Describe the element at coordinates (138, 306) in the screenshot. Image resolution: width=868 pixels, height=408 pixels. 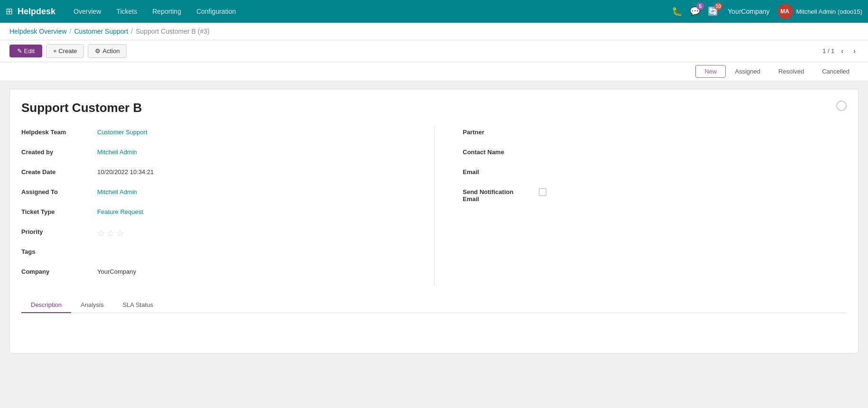
I see `tab-sla-status: SLA Status` at that location.